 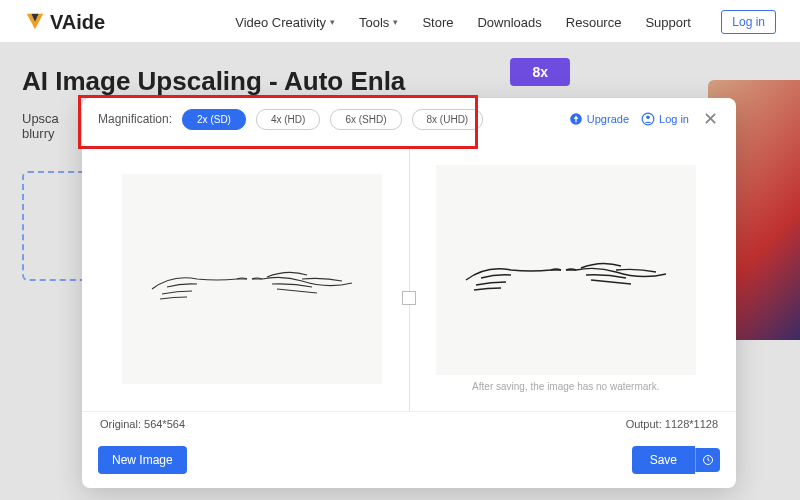 I want to click on top-nav: VAide Video Creativity▾ Tools▾ Store Dow…, so click(x=400, y=22).